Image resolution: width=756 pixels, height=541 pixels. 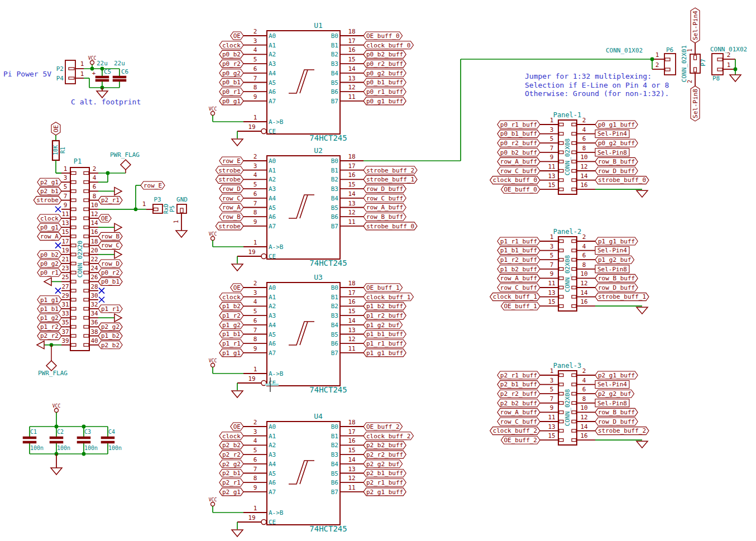 What do you see at coordinates (88, 432) in the screenshot?
I see `capacitor-ref: C3` at bounding box center [88, 432].